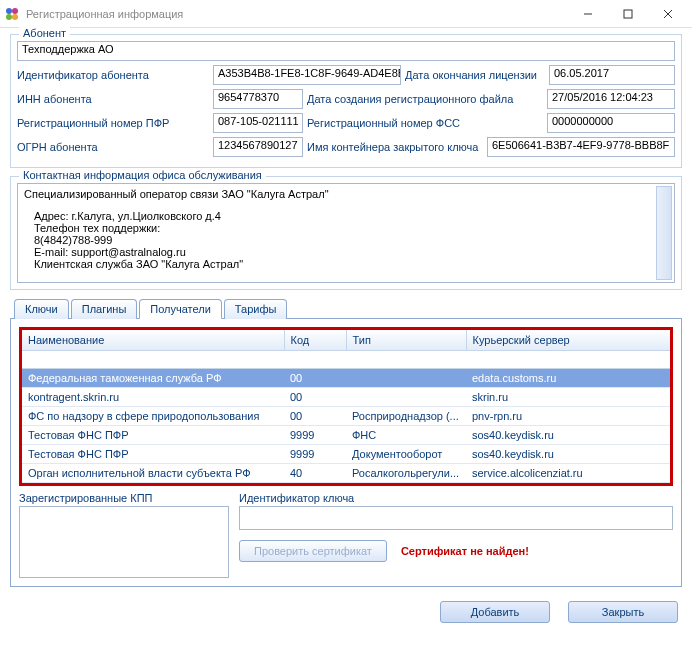 The image size is (692, 667). I want to click on contact-line: Специализированный оператор связи ЗАО "К…, so click(346, 194).